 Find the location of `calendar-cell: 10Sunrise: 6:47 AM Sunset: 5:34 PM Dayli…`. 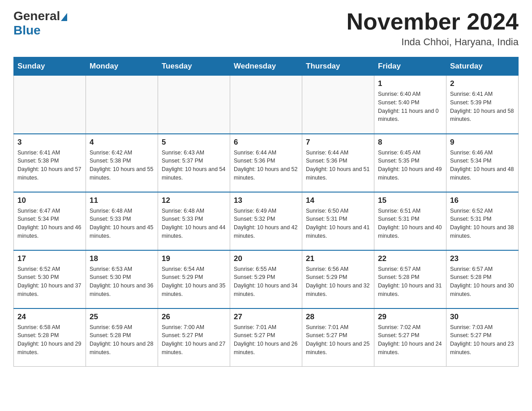

calendar-cell: 10Sunrise: 6:47 AM Sunset: 5:34 PM Dayli… is located at coordinates (50, 221).